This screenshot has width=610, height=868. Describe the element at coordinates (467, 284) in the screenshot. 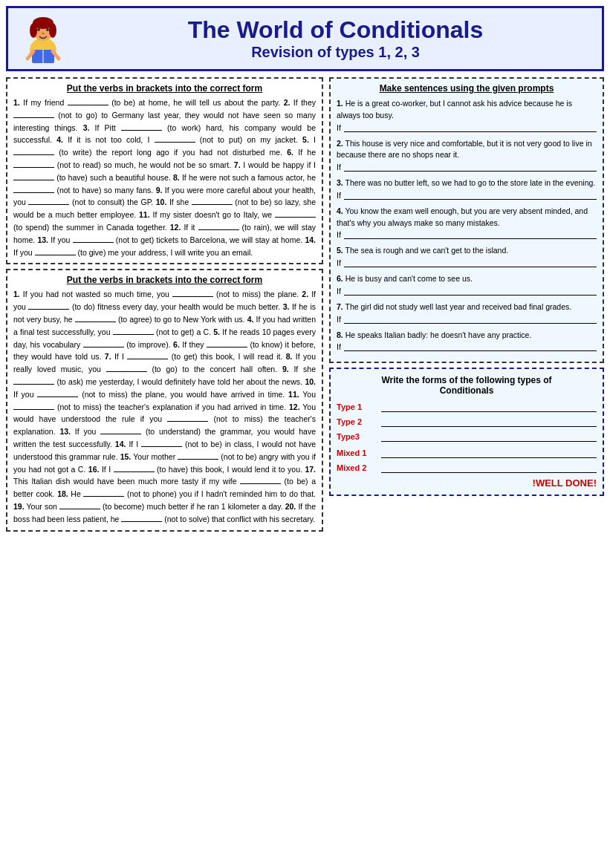

I see `prompt-6: 6. He is busy and can't come to see us. …` at that location.